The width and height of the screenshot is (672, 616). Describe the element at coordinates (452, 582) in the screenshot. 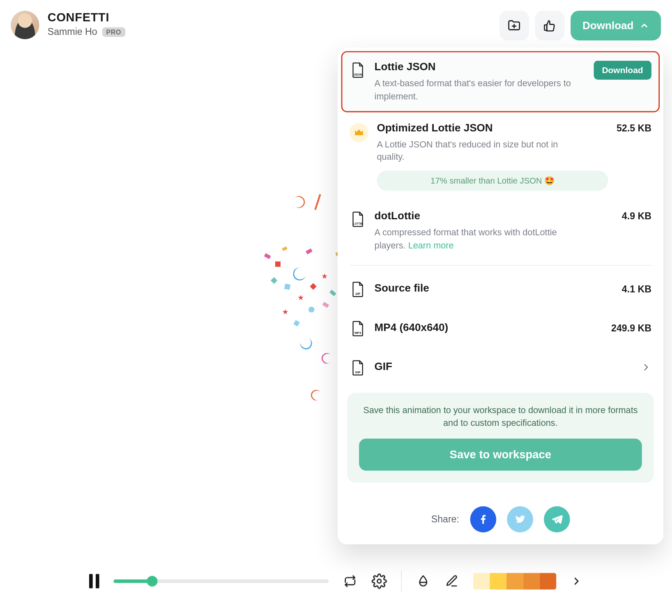

I see `edit-icon` at that location.